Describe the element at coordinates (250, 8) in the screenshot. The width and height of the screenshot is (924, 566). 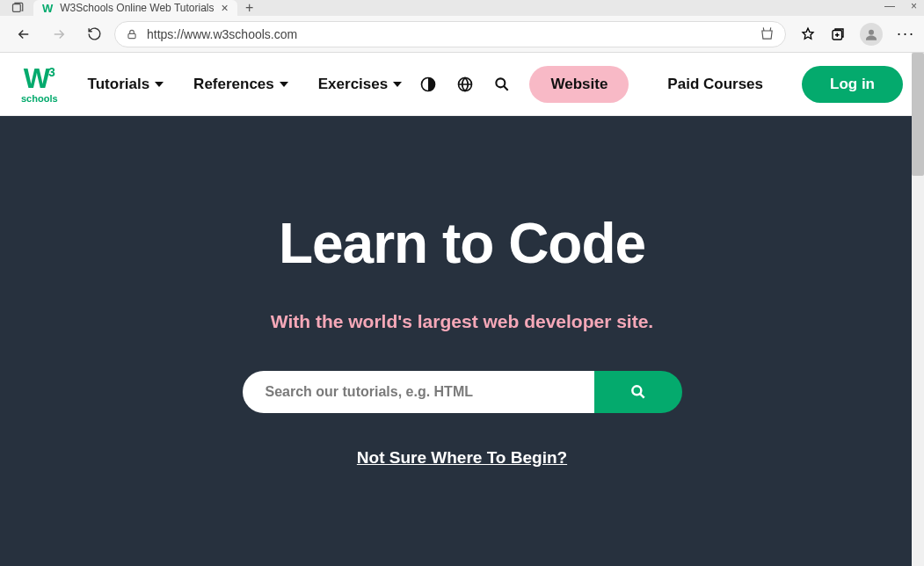
I see `new-tab-button: +` at that location.